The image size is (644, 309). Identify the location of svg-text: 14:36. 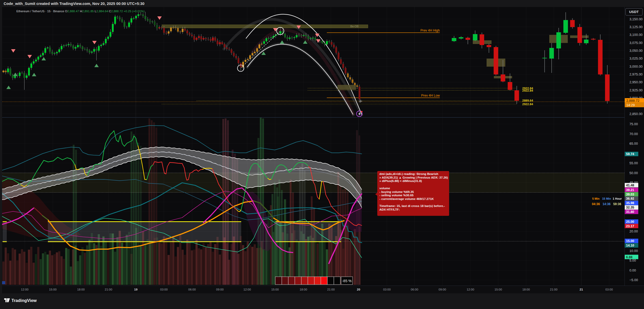
(607, 204).